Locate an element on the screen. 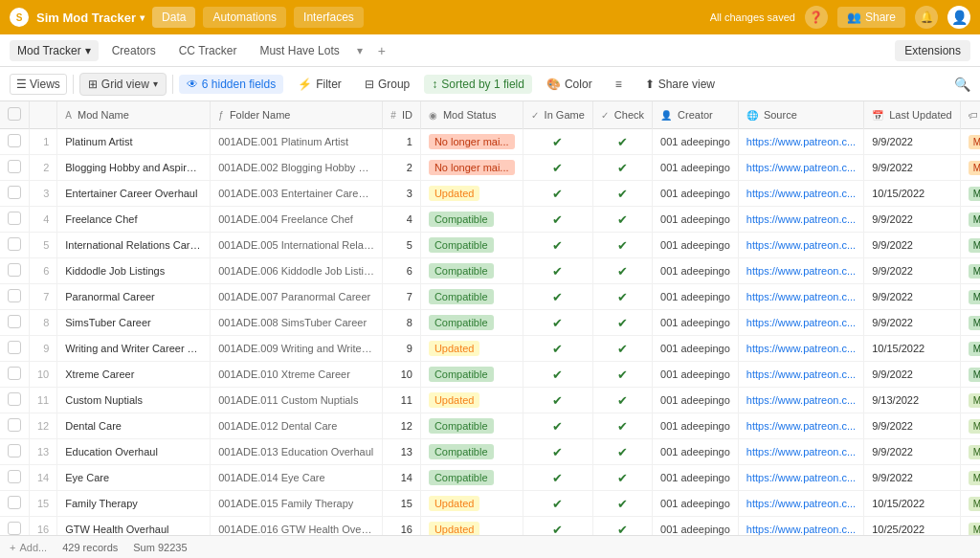 This screenshot has width=980, height=558. group-btn: ⊟ Group is located at coordinates (387, 84).